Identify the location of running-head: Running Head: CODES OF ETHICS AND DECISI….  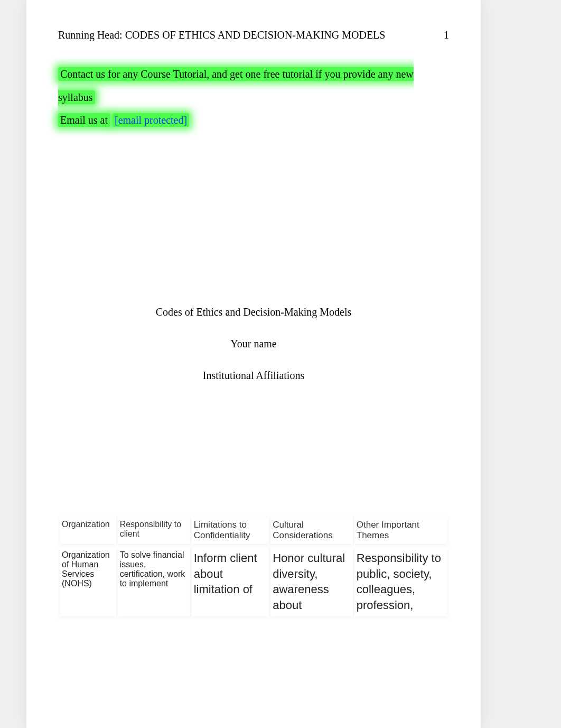
(222, 35).